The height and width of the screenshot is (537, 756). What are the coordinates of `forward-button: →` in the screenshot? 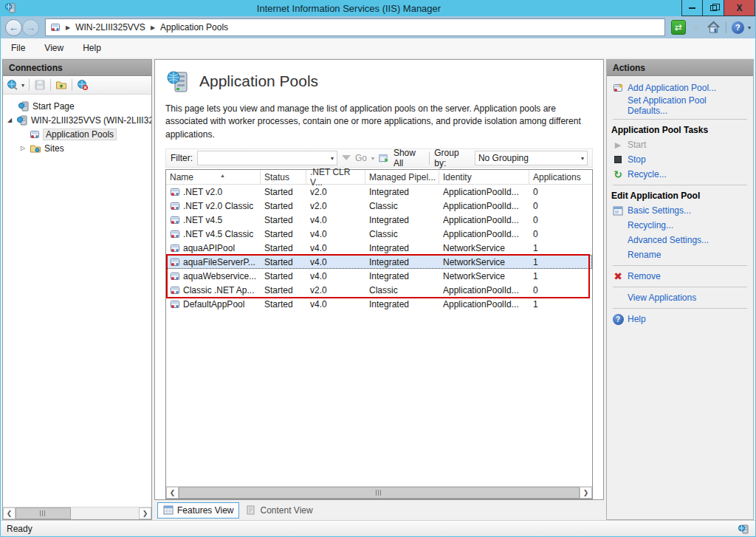 It's located at (31, 28).